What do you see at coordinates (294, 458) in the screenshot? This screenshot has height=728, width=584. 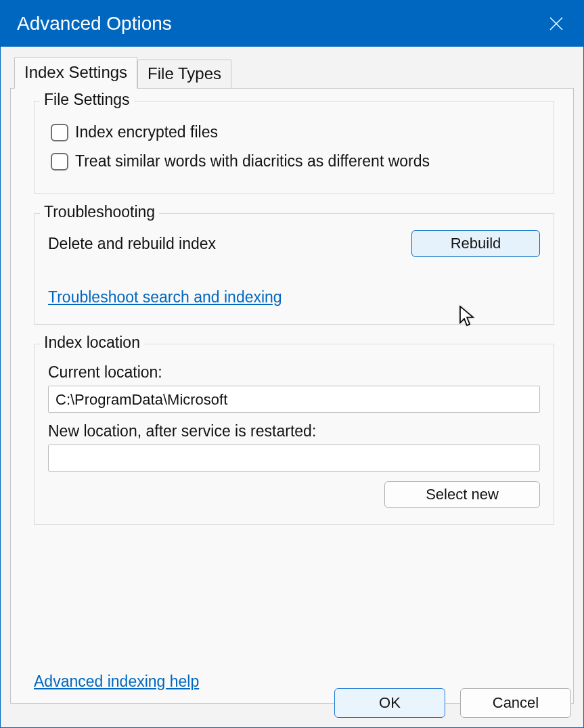 I see `new-location-field` at bounding box center [294, 458].